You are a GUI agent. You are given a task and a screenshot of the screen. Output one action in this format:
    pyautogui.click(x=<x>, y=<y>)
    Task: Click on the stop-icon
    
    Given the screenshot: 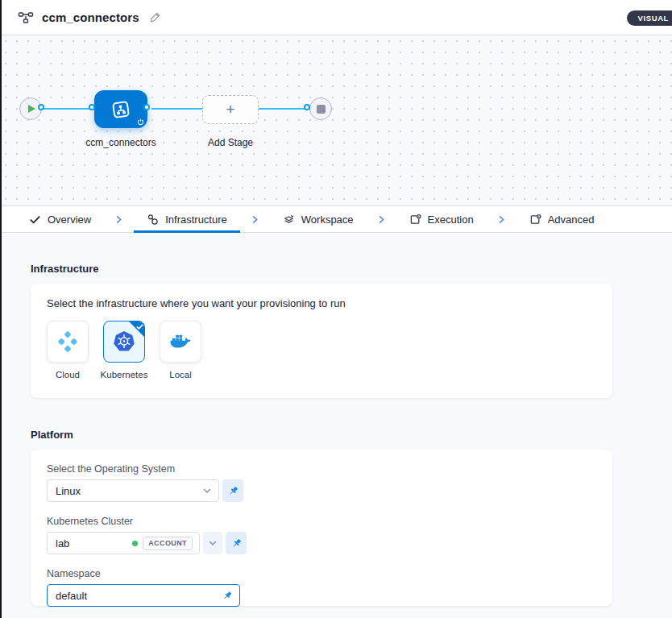 What is the action you would take?
    pyautogui.click(x=321, y=110)
    